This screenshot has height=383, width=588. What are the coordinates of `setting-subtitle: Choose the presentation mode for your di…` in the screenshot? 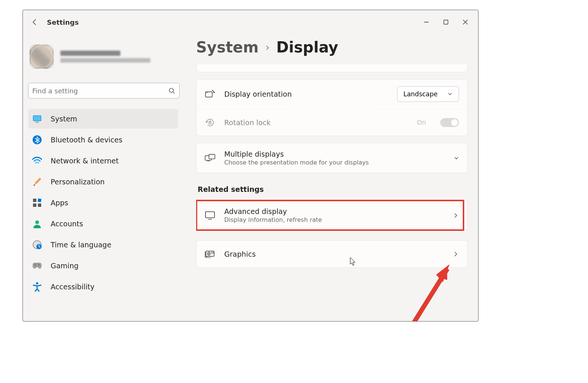 It's located at (334, 163).